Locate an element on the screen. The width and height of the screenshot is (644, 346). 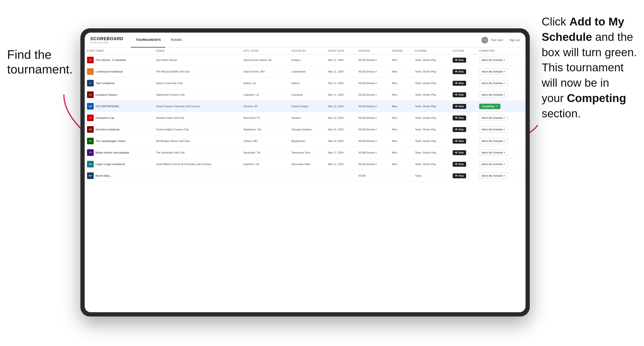
event-name-text: Lindenwood Invitational is located at coordinates (109, 71).